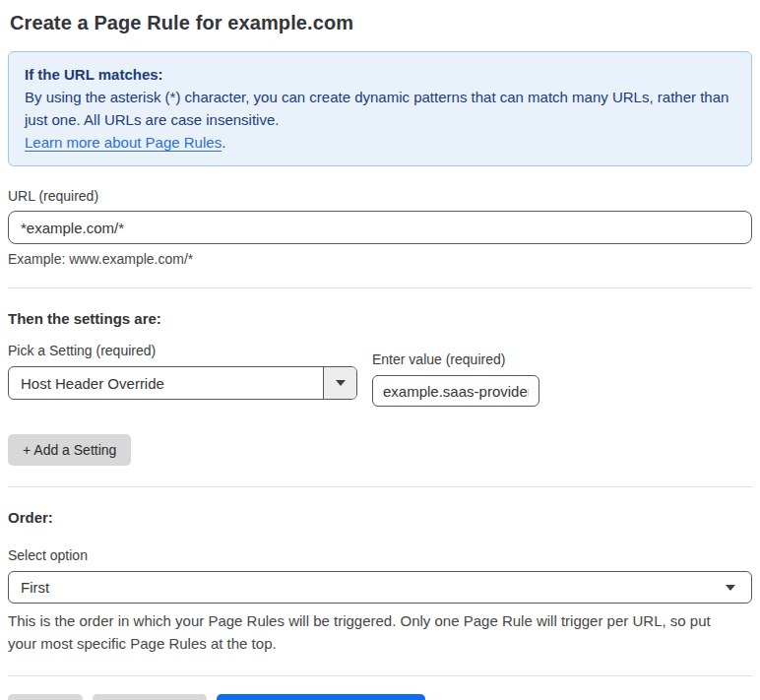 Image resolution: width=760 pixels, height=700 pixels. I want to click on learn-more-link: Learn more about Page Rules, so click(123, 142).